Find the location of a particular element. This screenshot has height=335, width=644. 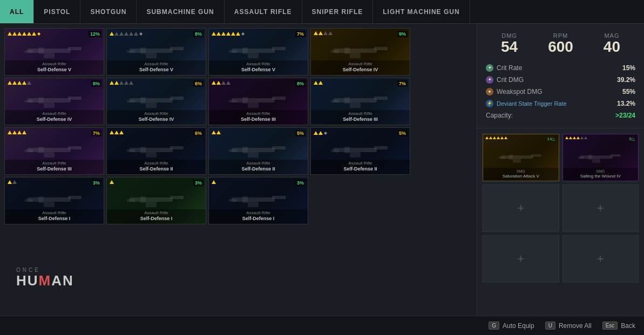

weapon-card: ◆ 7% Assault Rifle Self-Defense V is located at coordinates (258, 52).